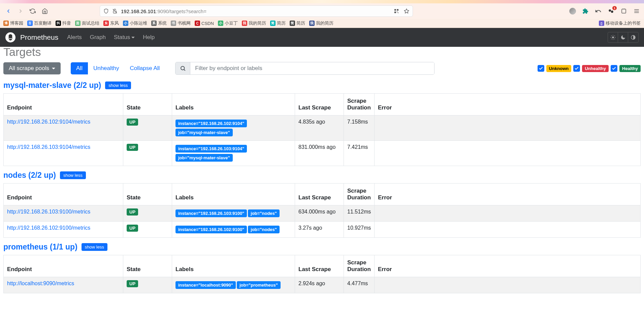  I want to click on back-button, so click(8, 11).